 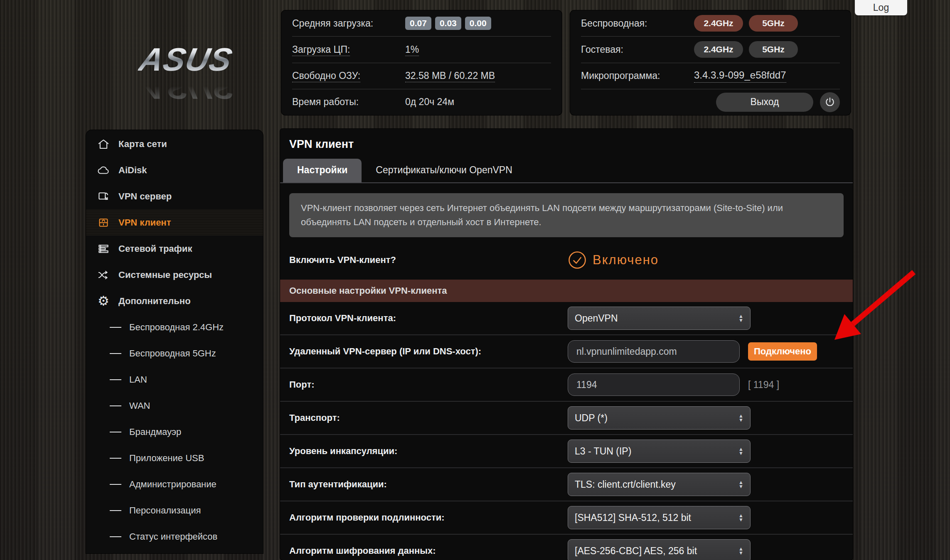 What do you see at coordinates (740, 76) in the screenshot?
I see `firmware-version-link: 3.4.3.9-099_e58fdd7` at bounding box center [740, 76].